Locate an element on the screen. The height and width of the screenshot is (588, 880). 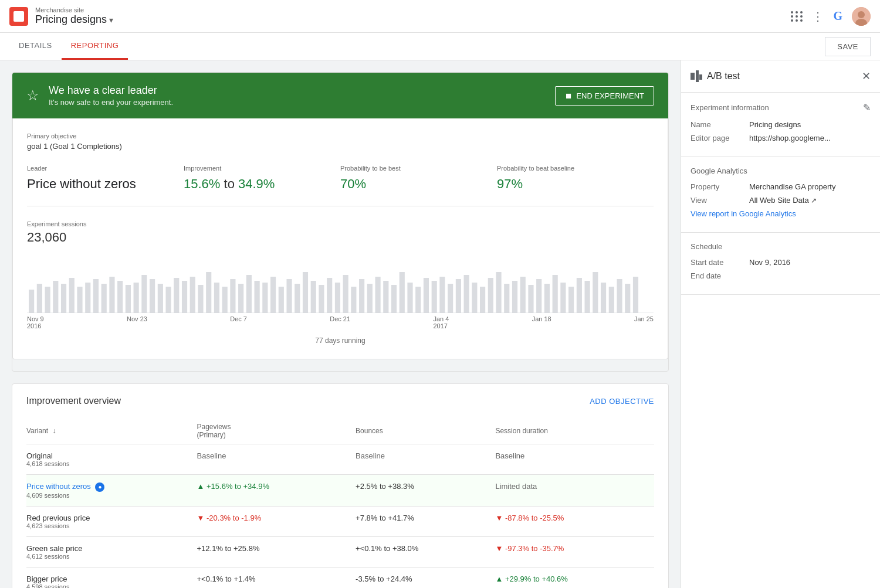
col-bounces: Bounces is located at coordinates (425, 431).